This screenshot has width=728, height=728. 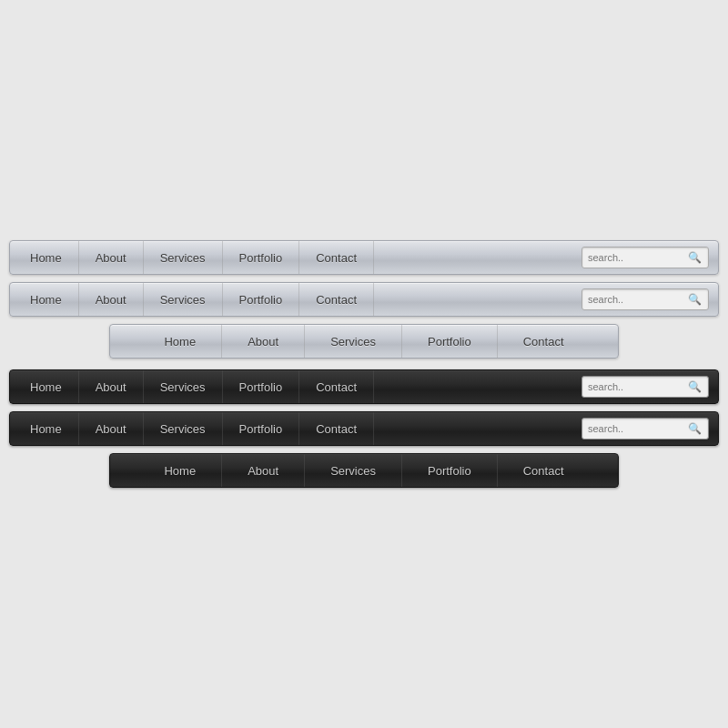 I want to click on nav-home-1: Home, so click(x=46, y=258).